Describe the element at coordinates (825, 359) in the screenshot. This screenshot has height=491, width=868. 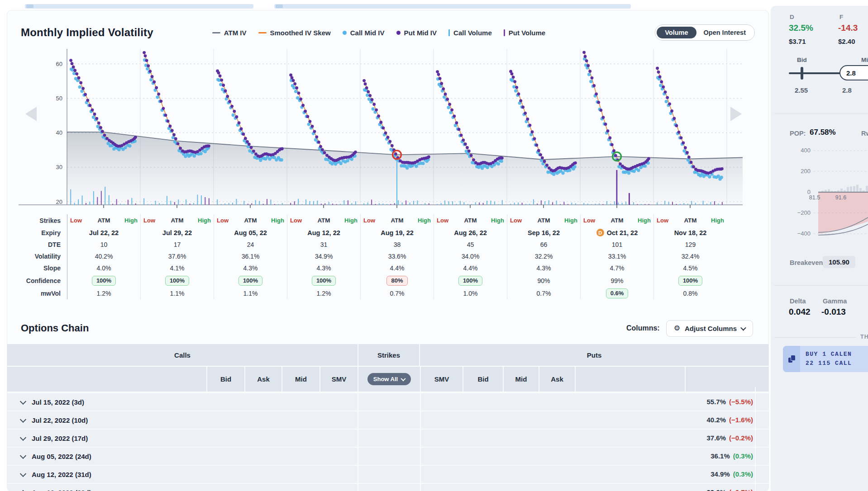
I see `trade-suggestion-box: BUY 1 CALEN 22 115 CALL` at that location.